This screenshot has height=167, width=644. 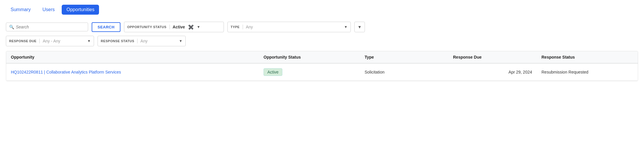 What do you see at coordinates (346, 27) in the screenshot?
I see `type-chevron-icon: ▼` at bounding box center [346, 27].